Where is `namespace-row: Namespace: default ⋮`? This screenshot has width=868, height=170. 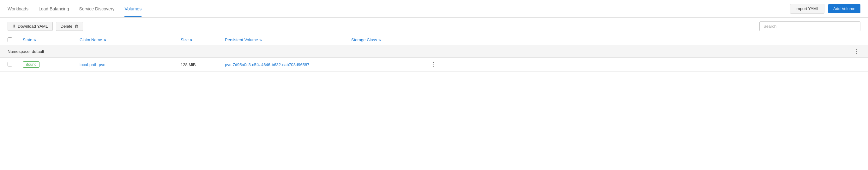
namespace-row: Namespace: default ⋮ is located at coordinates (434, 51).